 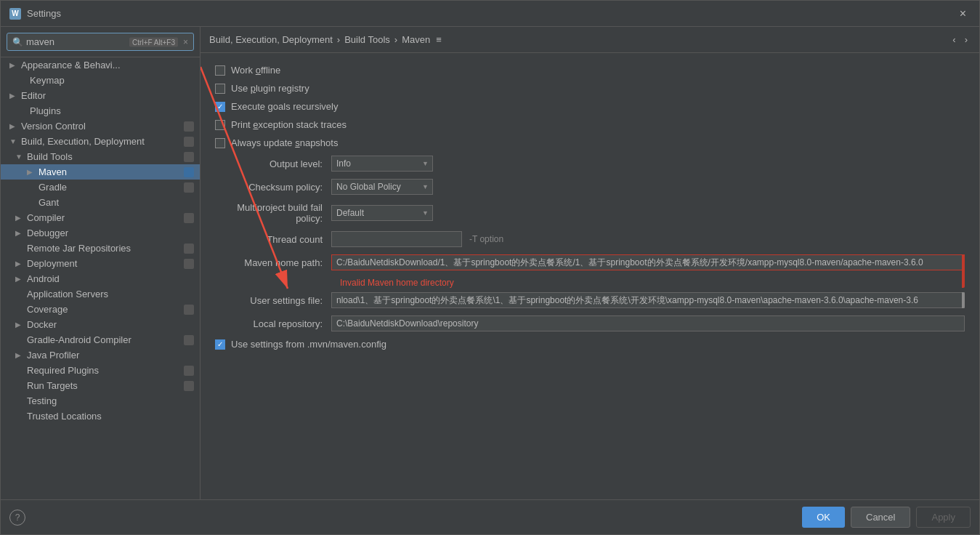 I want to click on bottom-actions: OK Cancel Apply, so click(x=886, y=518).